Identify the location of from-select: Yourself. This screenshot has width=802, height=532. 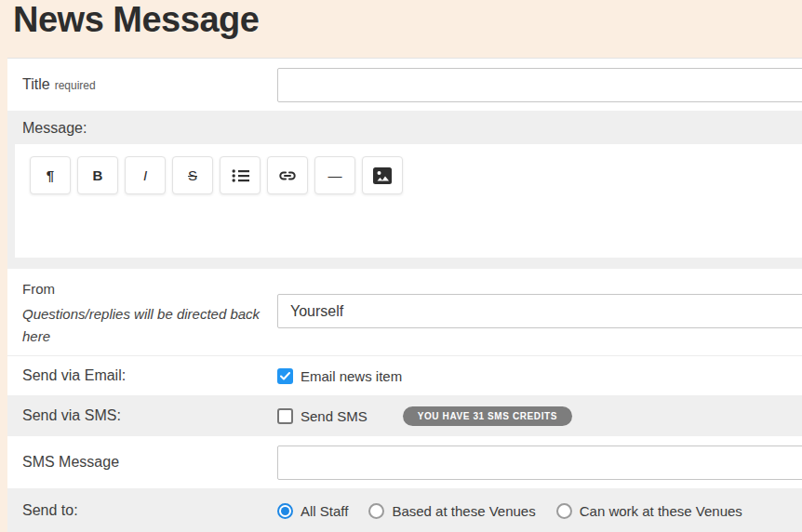
(540, 311).